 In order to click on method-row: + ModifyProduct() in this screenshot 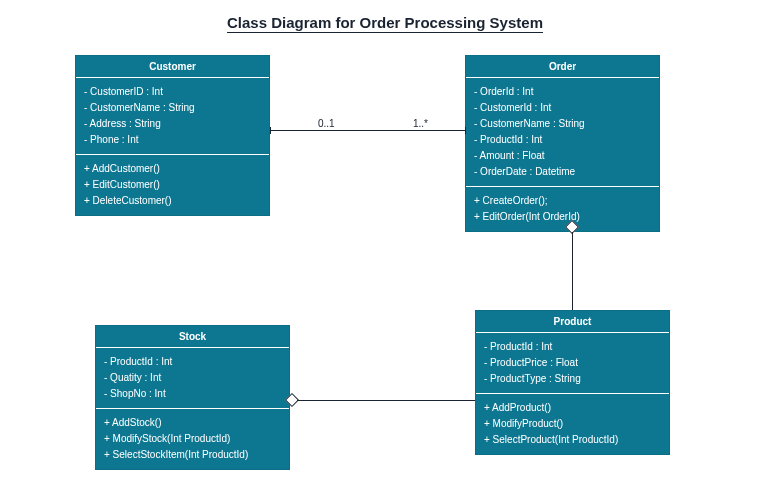, I will do `click(572, 424)`.